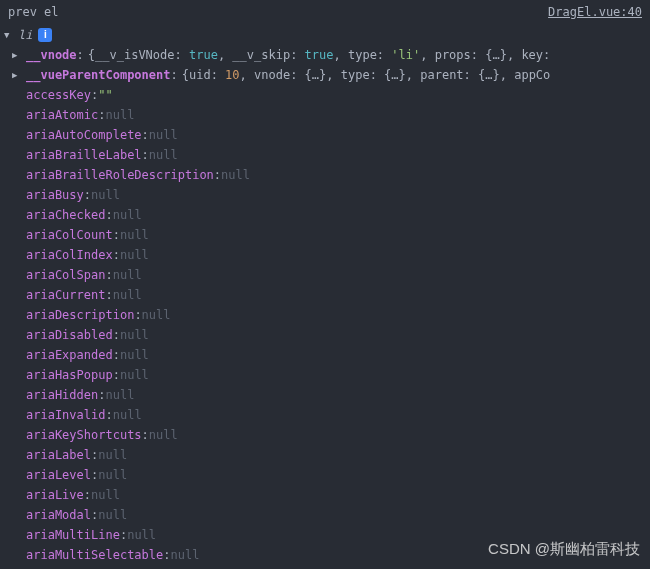 Image resolution: width=650 pixels, height=569 pixels. I want to click on log-label: prev el, so click(34, 12).